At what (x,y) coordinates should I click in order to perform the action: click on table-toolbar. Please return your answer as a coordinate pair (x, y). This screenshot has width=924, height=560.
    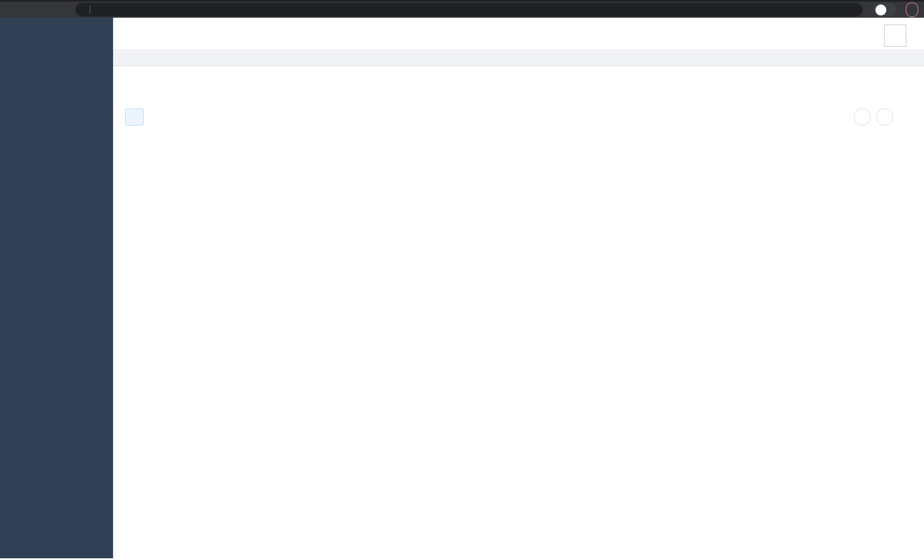
    Looking at the image, I should click on (520, 117).